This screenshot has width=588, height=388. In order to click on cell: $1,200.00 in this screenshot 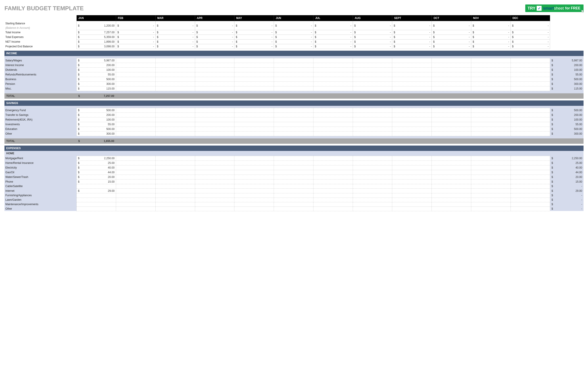, I will do `click(96, 26)`.